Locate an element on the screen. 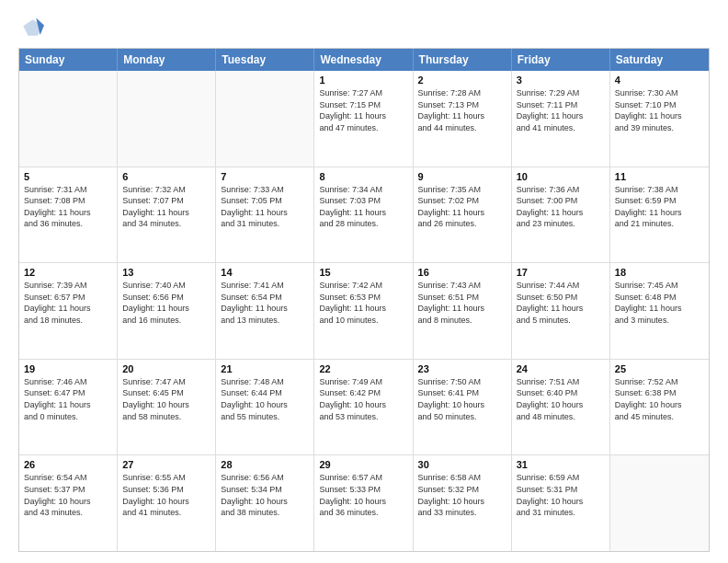 This screenshot has height=563, width=728. day-cell-21: 21Sunrise: 7:48 AM Sunset: 6:44 PM Dayli… is located at coordinates (265, 408).